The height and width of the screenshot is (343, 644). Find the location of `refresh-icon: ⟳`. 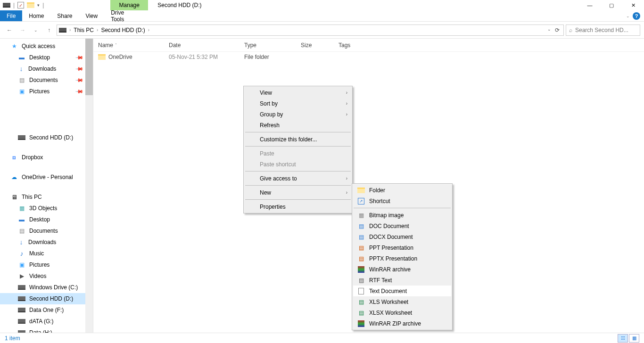

refresh-icon: ⟳ is located at coordinates (557, 30).